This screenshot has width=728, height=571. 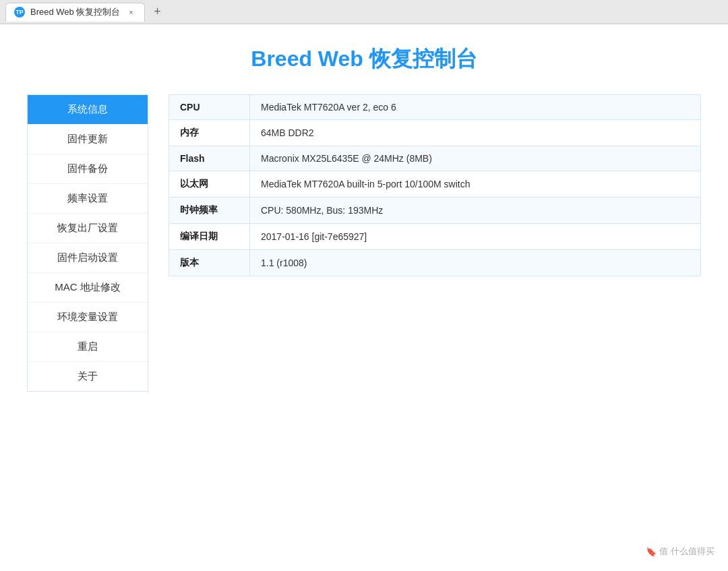 What do you see at coordinates (86, 12) in the screenshot?
I see `tab-bar: TP Breed Web 恢复控制台 × +` at bounding box center [86, 12].